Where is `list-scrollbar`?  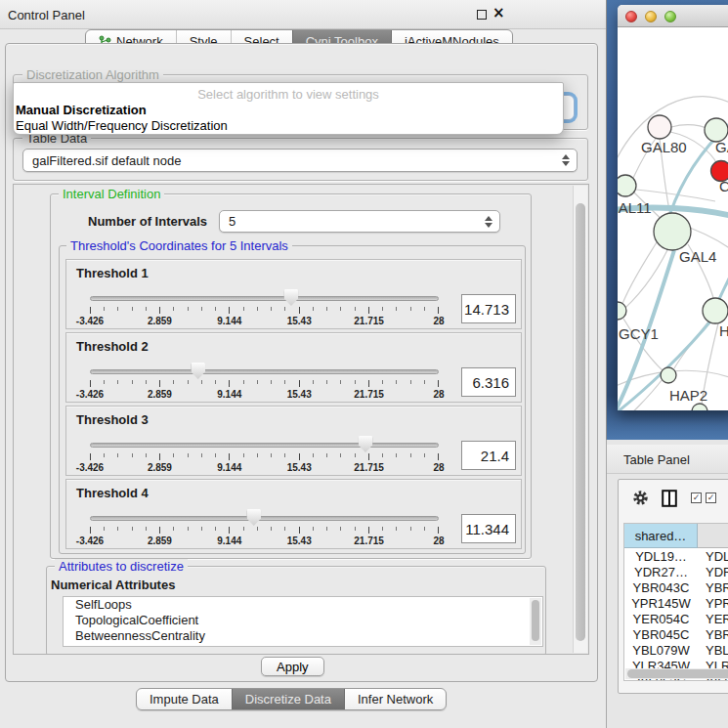
list-scrollbar is located at coordinates (535, 621).